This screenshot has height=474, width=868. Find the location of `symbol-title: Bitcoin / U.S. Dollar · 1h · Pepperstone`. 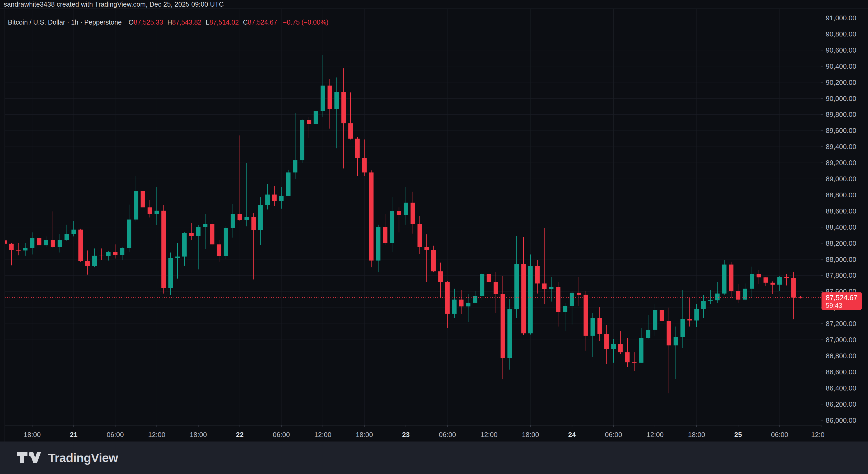

symbol-title: Bitcoin / U.S. Dollar · 1h · Pepperstone is located at coordinates (65, 22).